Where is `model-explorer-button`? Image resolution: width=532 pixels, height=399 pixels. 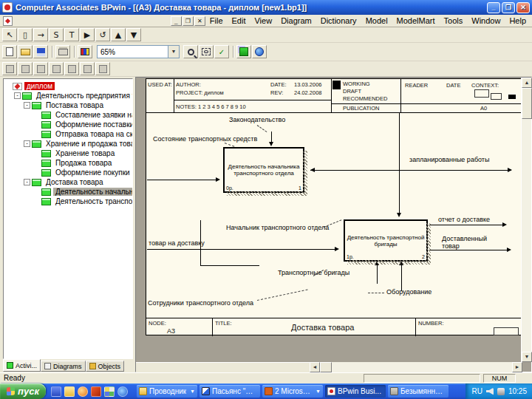 model-explorer-button is located at coordinates (244, 52).